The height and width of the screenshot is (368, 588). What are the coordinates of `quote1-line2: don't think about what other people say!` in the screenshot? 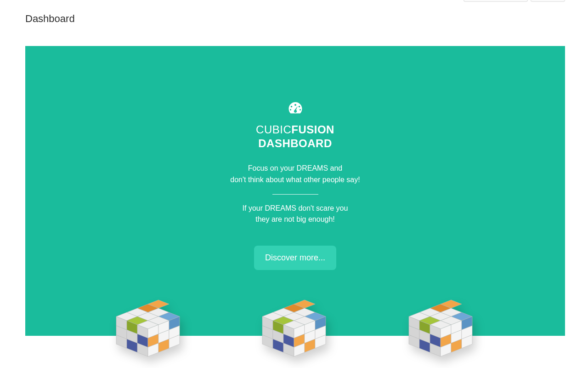 It's located at (295, 180).